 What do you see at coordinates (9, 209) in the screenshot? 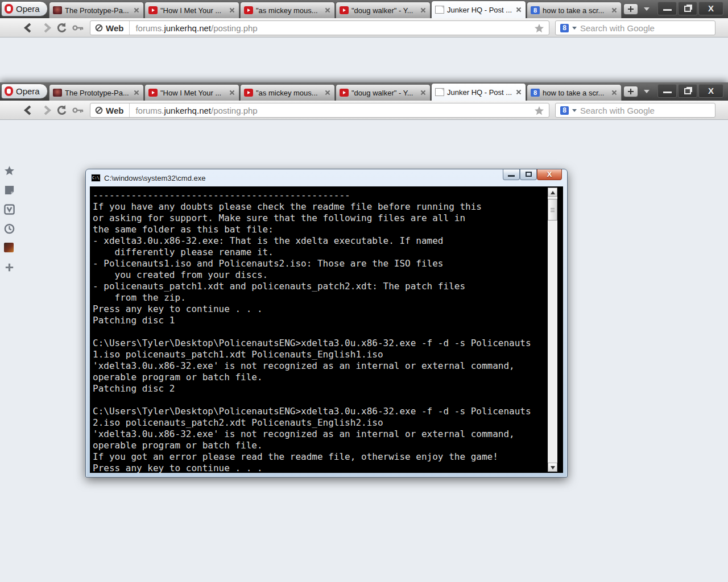
I see `downloads-panel-icon` at bounding box center [9, 209].